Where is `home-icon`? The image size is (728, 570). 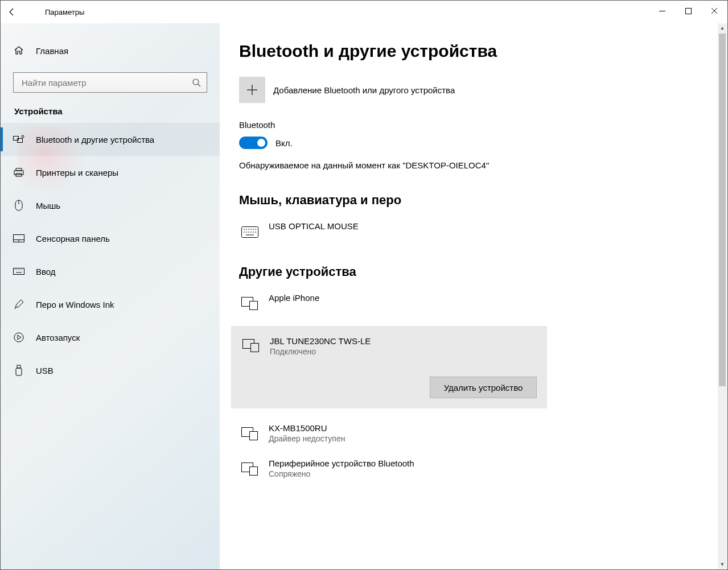 home-icon is located at coordinates (19, 51).